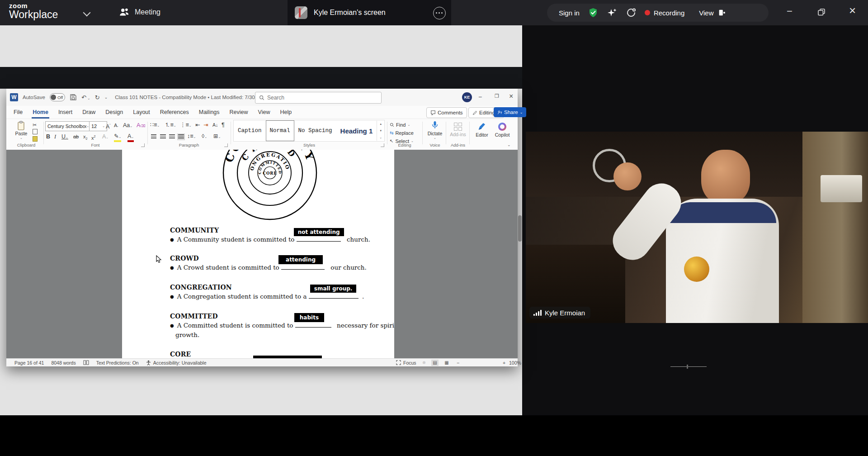 Image resolution: width=868 pixels, height=456 pixels. Describe the element at coordinates (35, 132) in the screenshot. I see `copy-icon` at that location.